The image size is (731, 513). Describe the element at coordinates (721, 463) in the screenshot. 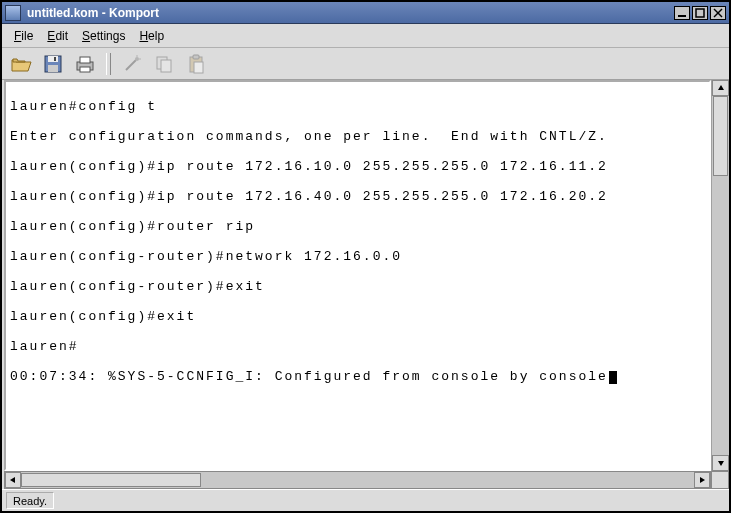

I see `chevron-down-icon` at that location.